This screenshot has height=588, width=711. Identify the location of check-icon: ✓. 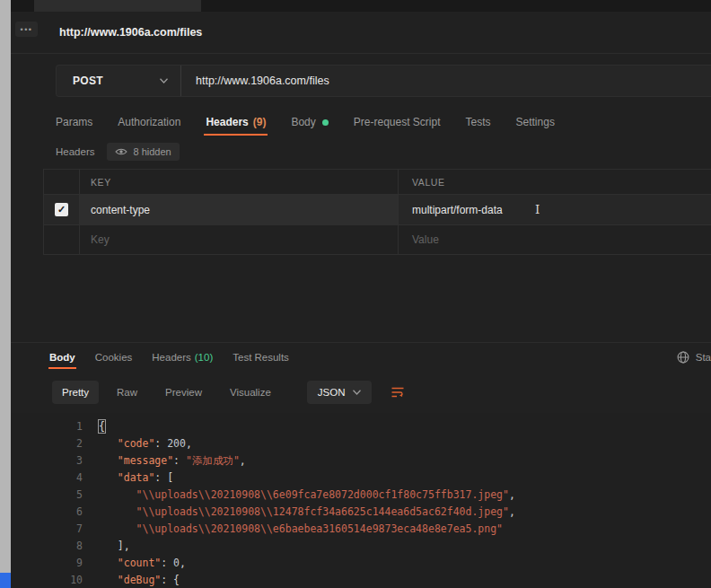
(61, 210).